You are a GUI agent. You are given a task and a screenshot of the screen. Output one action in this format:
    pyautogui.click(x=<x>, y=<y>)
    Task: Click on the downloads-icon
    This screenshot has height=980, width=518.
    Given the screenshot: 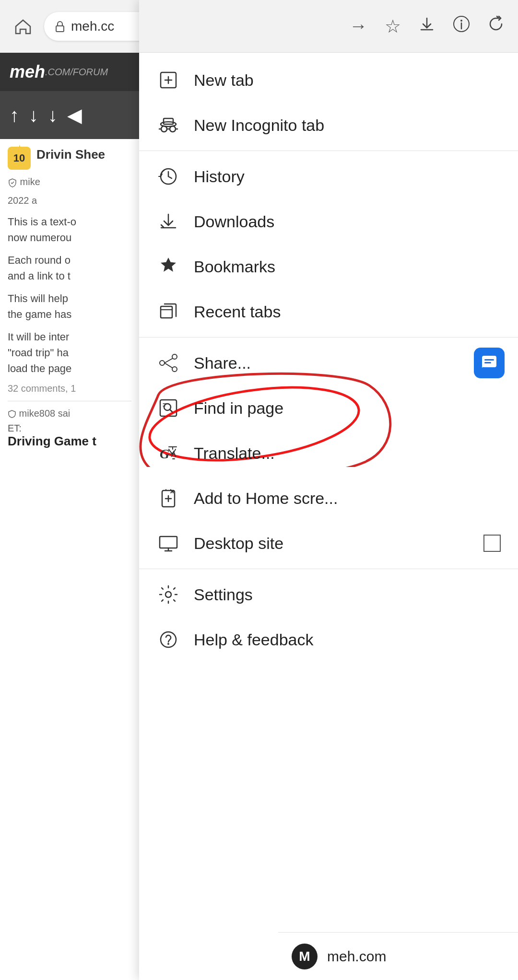 What is the action you would take?
    pyautogui.click(x=168, y=222)
    